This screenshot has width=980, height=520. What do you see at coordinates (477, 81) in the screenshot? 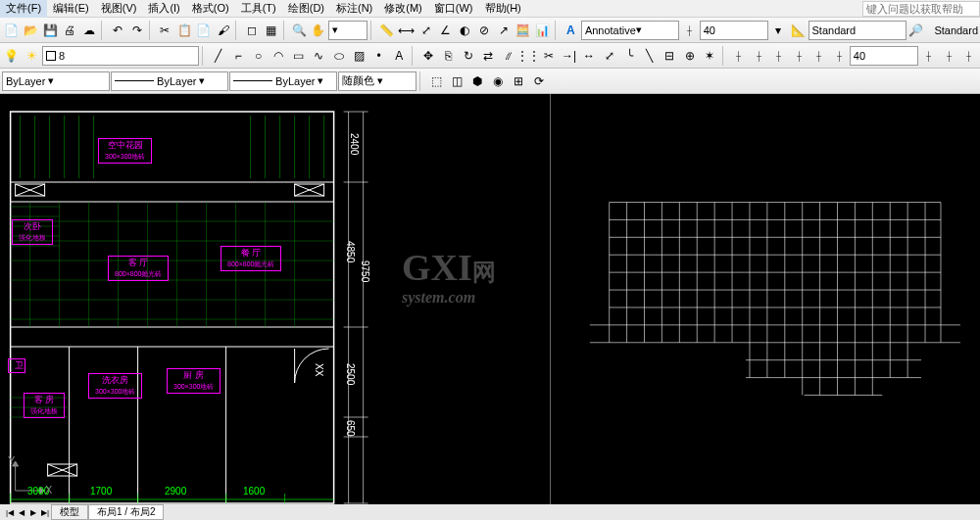
I see `solid-icon: ⬢` at bounding box center [477, 81].